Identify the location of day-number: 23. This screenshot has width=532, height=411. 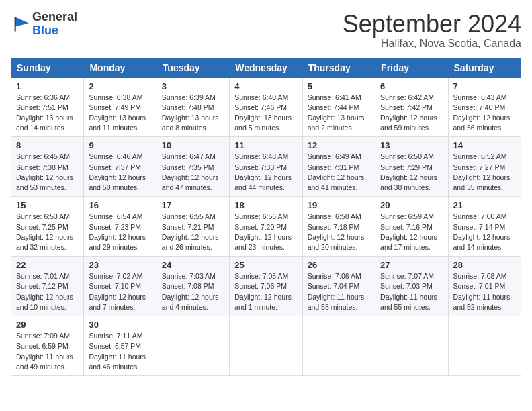
(120, 265).